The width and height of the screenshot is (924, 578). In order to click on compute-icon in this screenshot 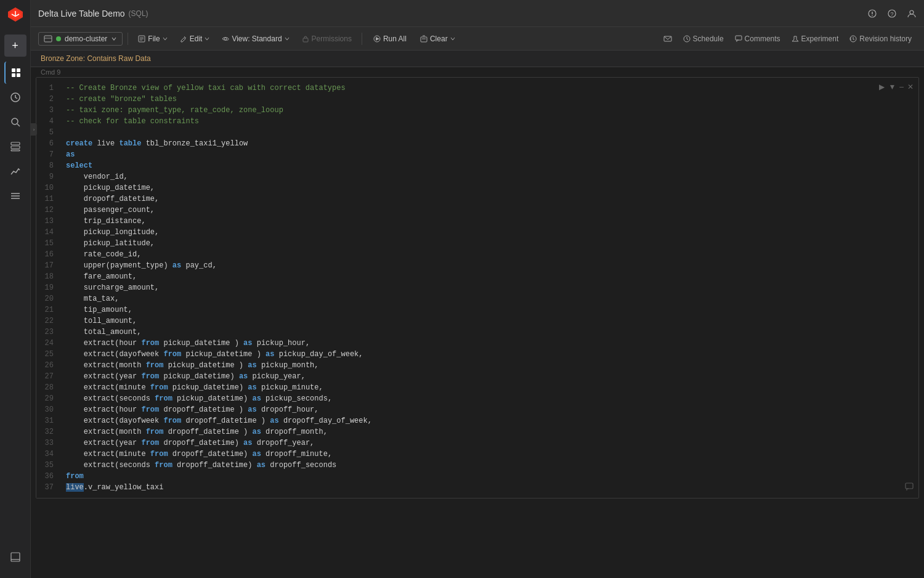, I will do `click(15, 196)`.